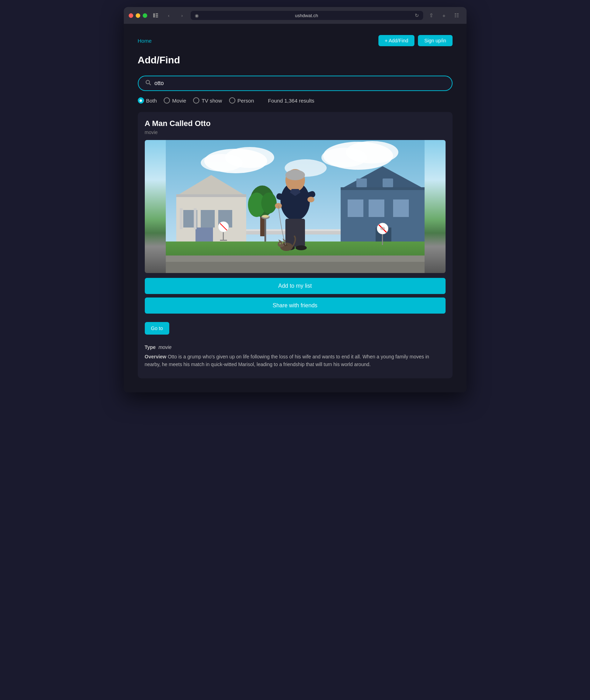 This screenshot has height=700, width=590. I want to click on filter-both: Both, so click(148, 100).